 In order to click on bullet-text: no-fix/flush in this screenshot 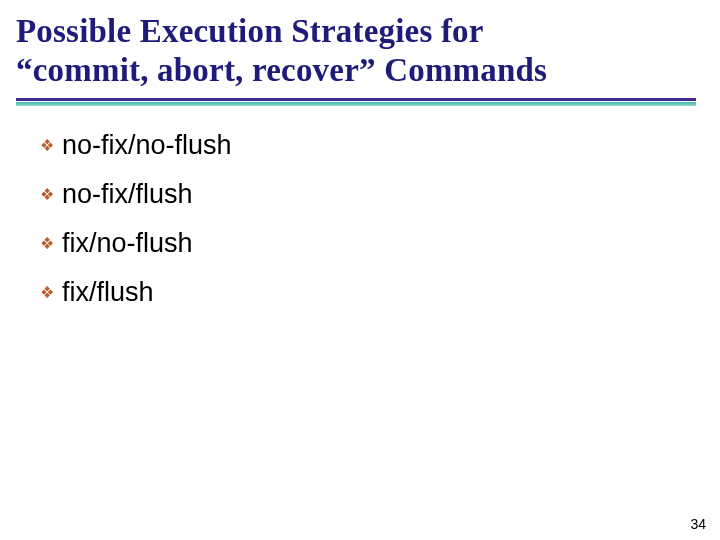, I will do `click(128, 194)`.